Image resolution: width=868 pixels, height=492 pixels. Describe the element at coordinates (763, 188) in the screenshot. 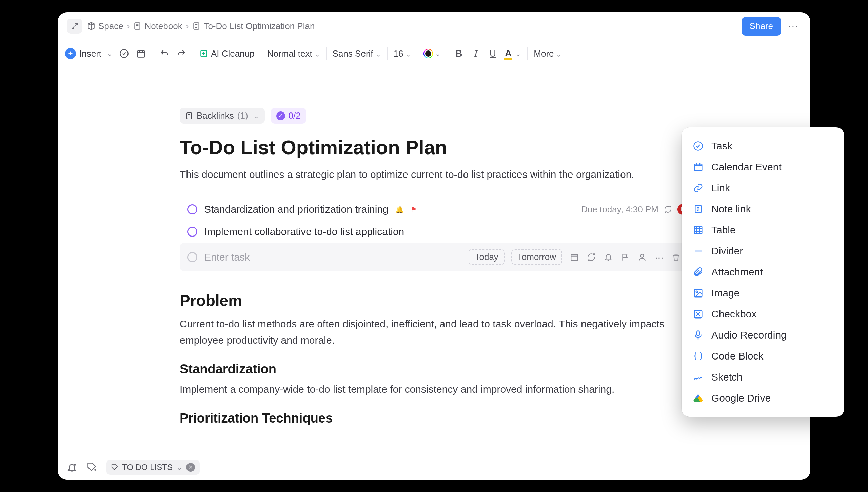

I see `insert-menu-link: Link` at that location.